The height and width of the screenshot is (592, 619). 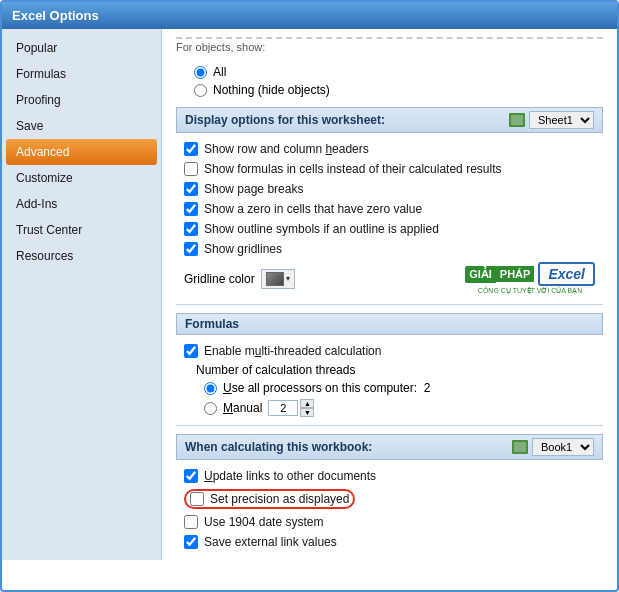 I want to click on logo-inner: GIẢI PHÁP Excel, so click(x=530, y=274).